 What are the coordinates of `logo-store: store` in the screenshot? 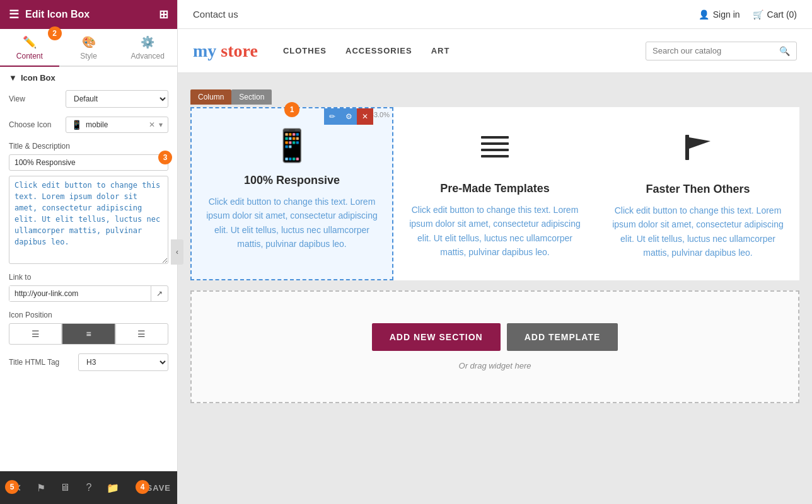 It's located at (240, 50).